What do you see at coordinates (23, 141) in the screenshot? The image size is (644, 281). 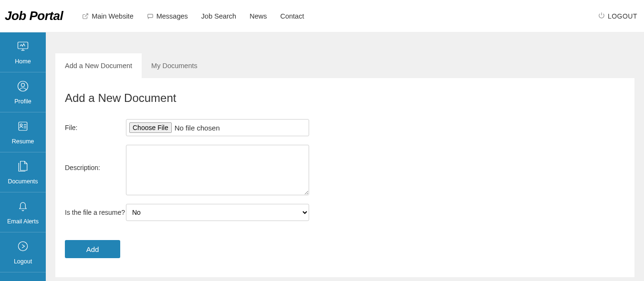 I see `sidebar-label: Resume` at bounding box center [23, 141].